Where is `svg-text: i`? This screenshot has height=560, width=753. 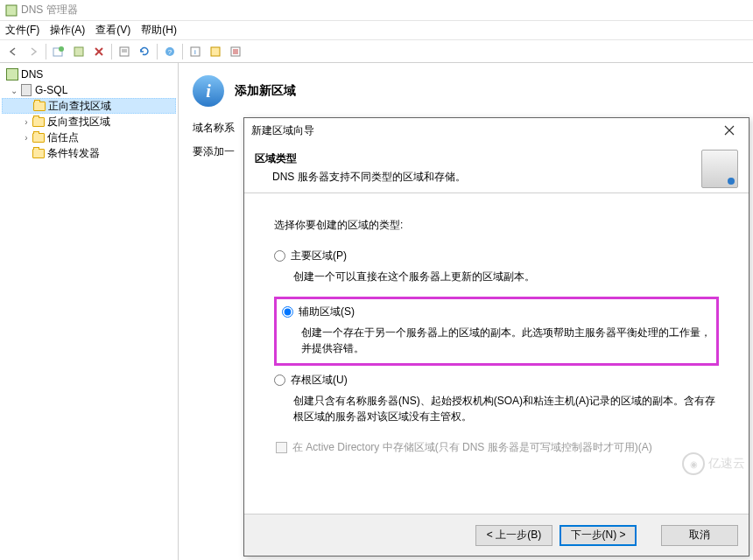 svg-text: i is located at coordinates (195, 52).